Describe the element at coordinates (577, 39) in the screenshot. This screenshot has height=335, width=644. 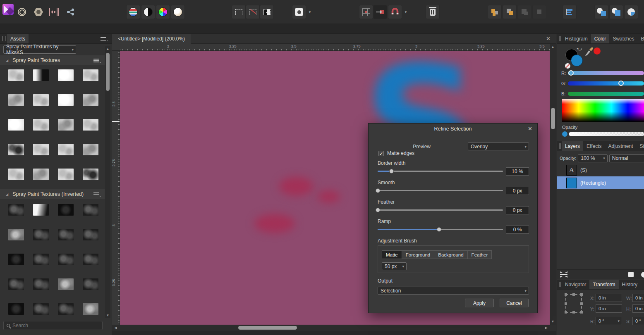
I see `tab-histogram: Histogram` at that location.